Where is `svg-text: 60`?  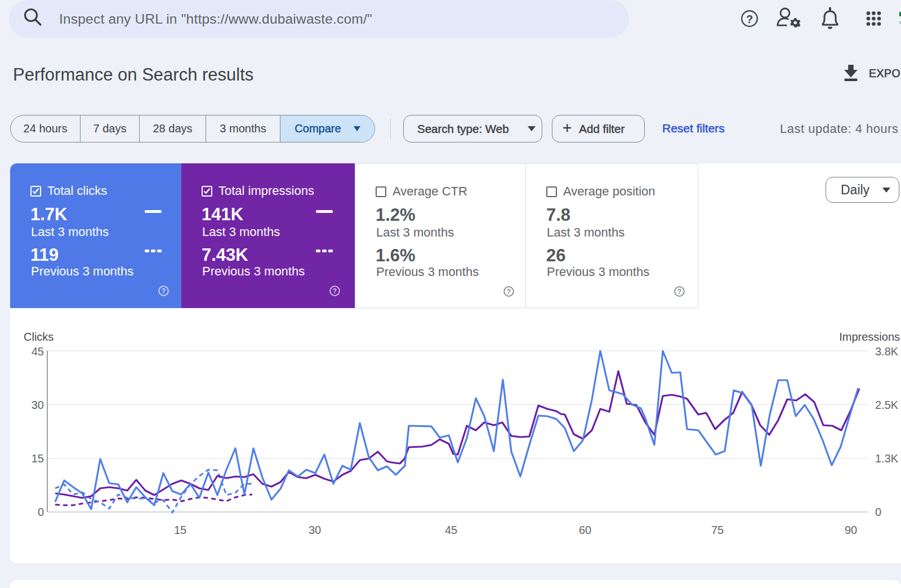
svg-text: 60 is located at coordinates (585, 530).